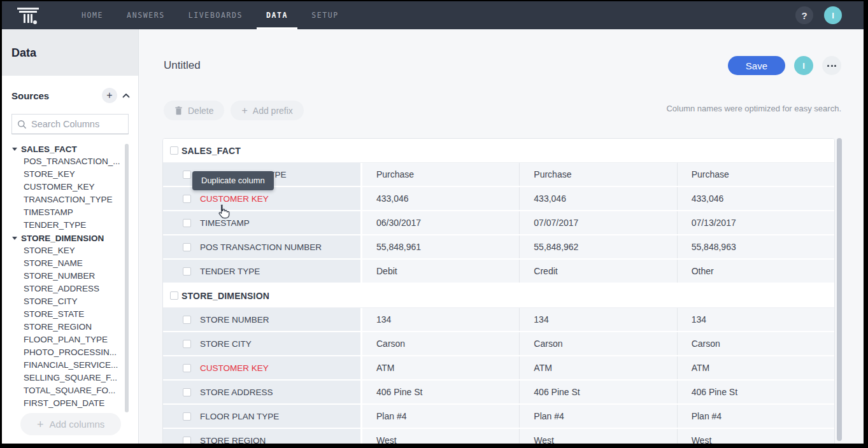 The image size is (868, 448). What do you see at coordinates (211, 151) in the screenshot?
I see `section-name: SALES_FACT` at bounding box center [211, 151].